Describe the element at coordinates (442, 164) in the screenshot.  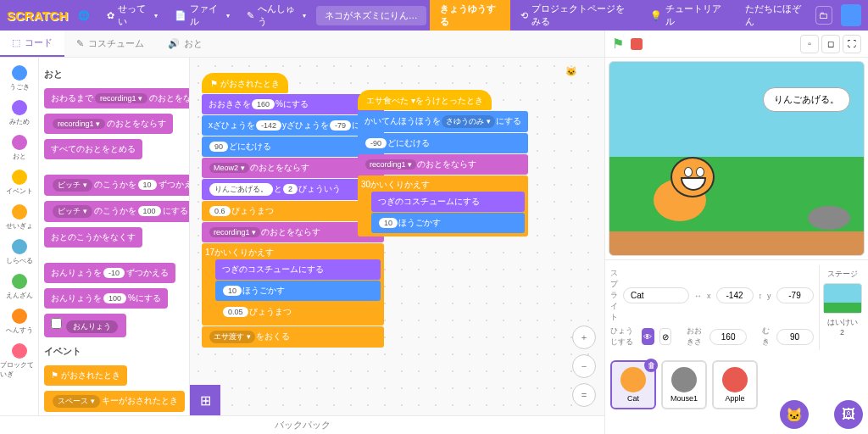
I see `block-play-recording-2: recording1 ▾のおとをならす` at that location.